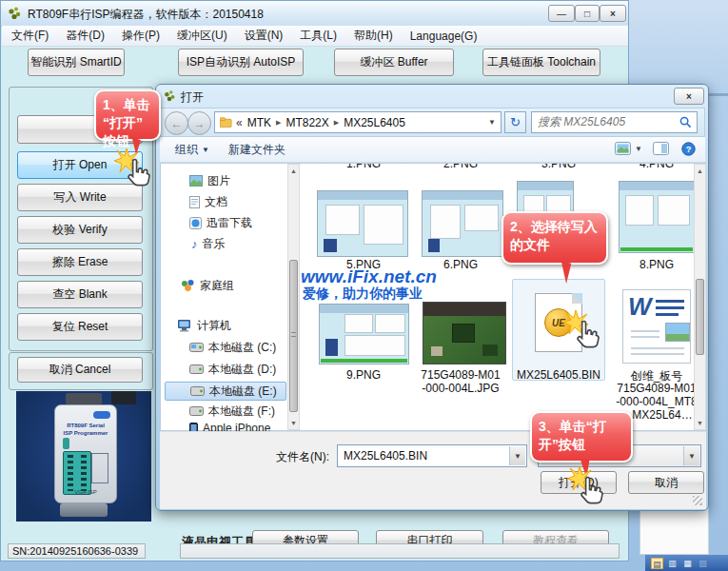  What do you see at coordinates (613, 13) in the screenshot?
I see `close-button: ×` at bounding box center [613, 13].